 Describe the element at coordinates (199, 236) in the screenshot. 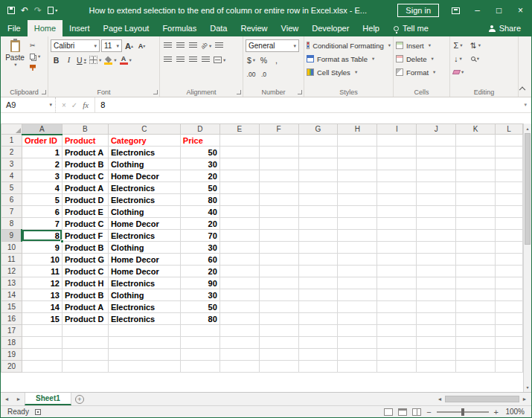

I see `cell-D9: 70` at that location.